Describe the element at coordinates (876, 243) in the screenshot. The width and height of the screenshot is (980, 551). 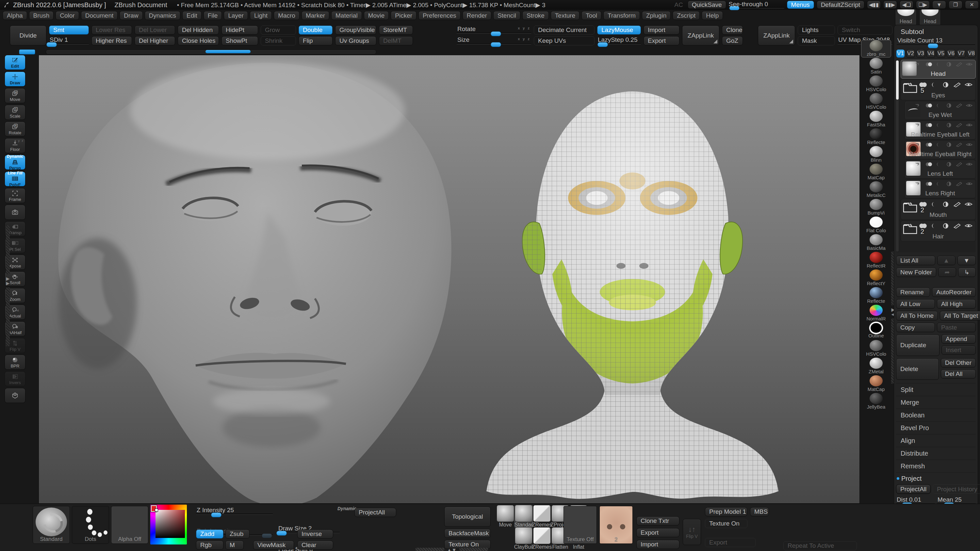
I see `material-thumb: BasicMa` at that location.